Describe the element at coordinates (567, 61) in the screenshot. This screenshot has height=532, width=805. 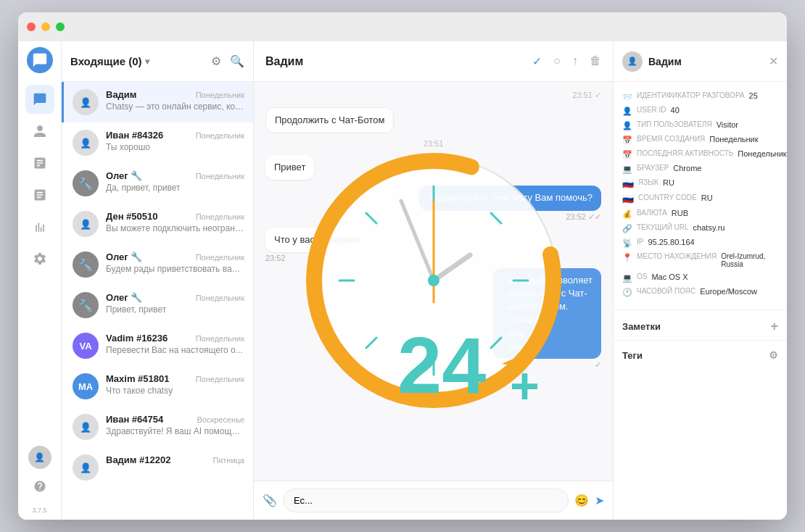
I see `chat-actions: ✓ ○ ↑ 🗑` at that location.